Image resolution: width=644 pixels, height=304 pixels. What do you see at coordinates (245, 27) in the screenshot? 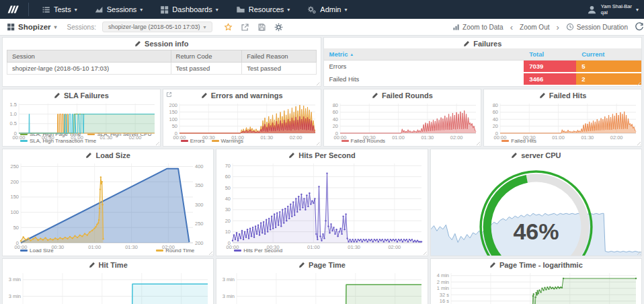
I see `share-icon` at bounding box center [245, 27].